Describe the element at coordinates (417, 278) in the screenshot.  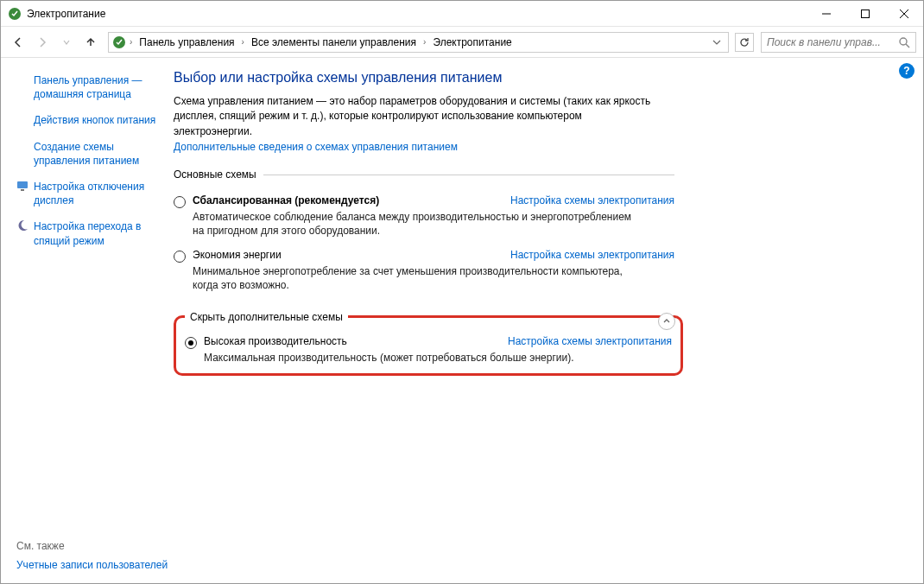
I see `plan-saver-desc: Минимальное энергопотребление за счет ум…` at that location.